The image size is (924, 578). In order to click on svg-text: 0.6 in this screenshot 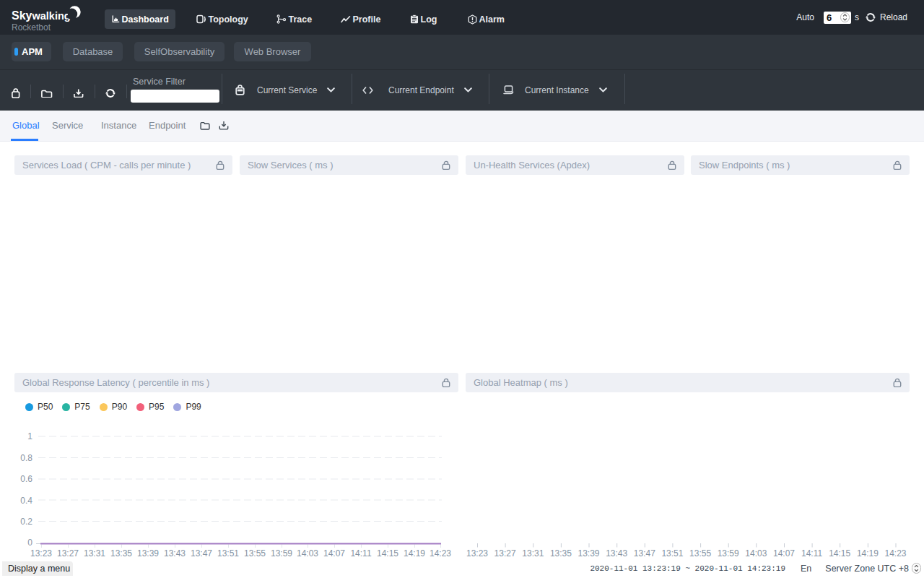, I will do `click(26, 479)`.